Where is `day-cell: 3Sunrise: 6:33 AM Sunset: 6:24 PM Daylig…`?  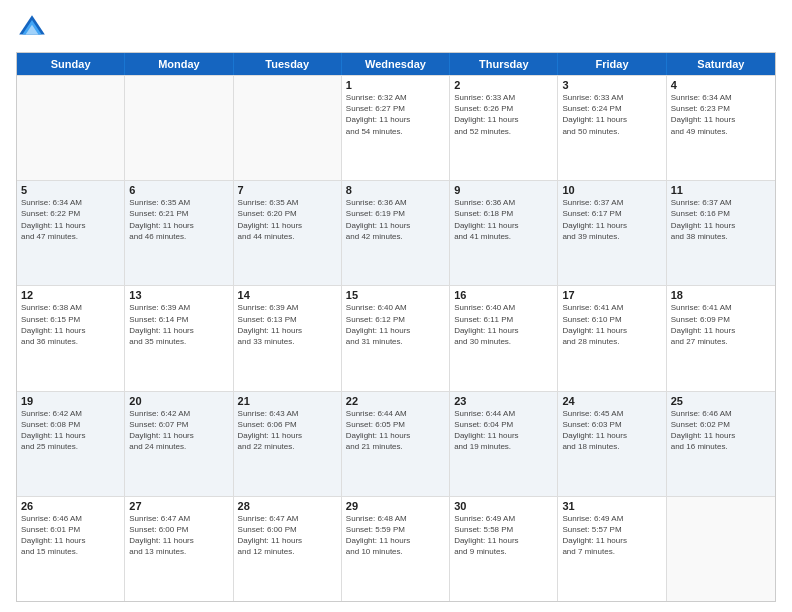 day-cell: 3Sunrise: 6:33 AM Sunset: 6:24 PM Daylig… is located at coordinates (612, 128).